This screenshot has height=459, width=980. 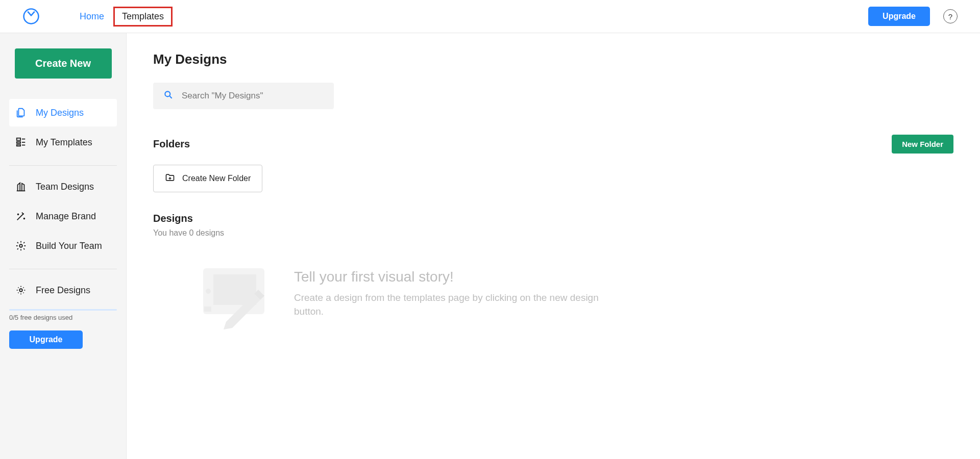 What do you see at coordinates (21, 216) in the screenshot?
I see `wand-icon` at bounding box center [21, 216].